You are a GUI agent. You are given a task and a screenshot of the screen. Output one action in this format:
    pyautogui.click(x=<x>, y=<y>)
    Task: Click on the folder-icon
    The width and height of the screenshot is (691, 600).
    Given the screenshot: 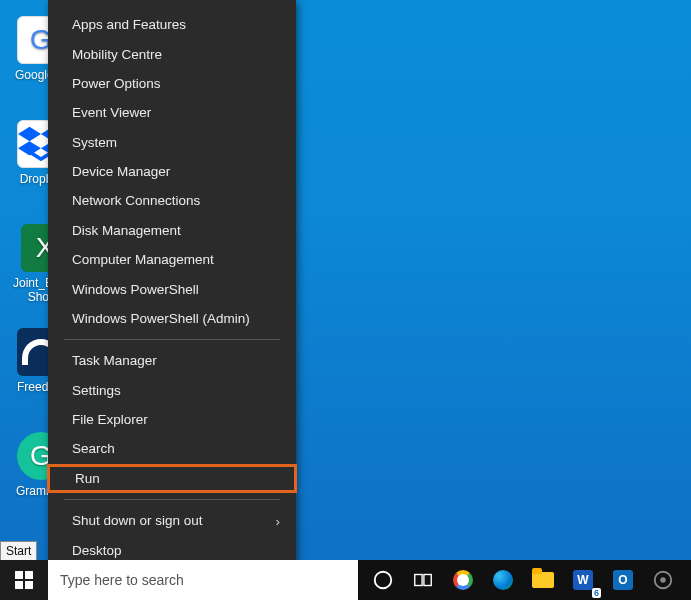 What is the action you would take?
    pyautogui.click(x=543, y=580)
    